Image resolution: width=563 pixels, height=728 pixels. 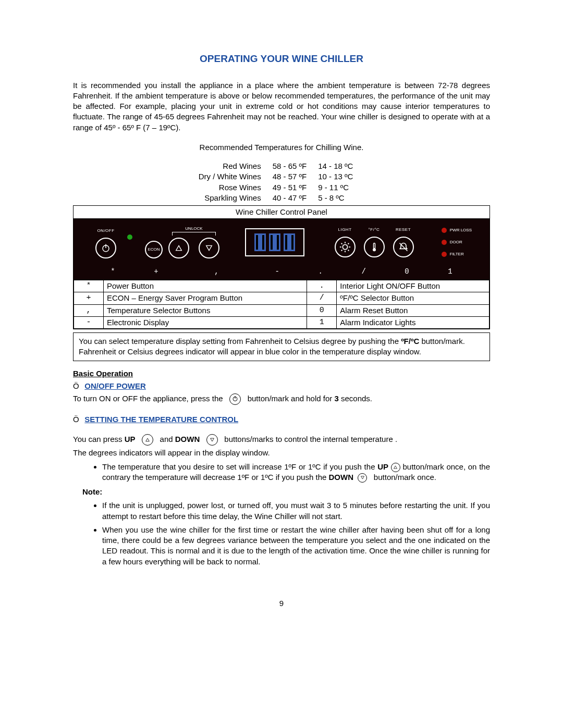 I want to click on power-button, so click(x=106, y=248).